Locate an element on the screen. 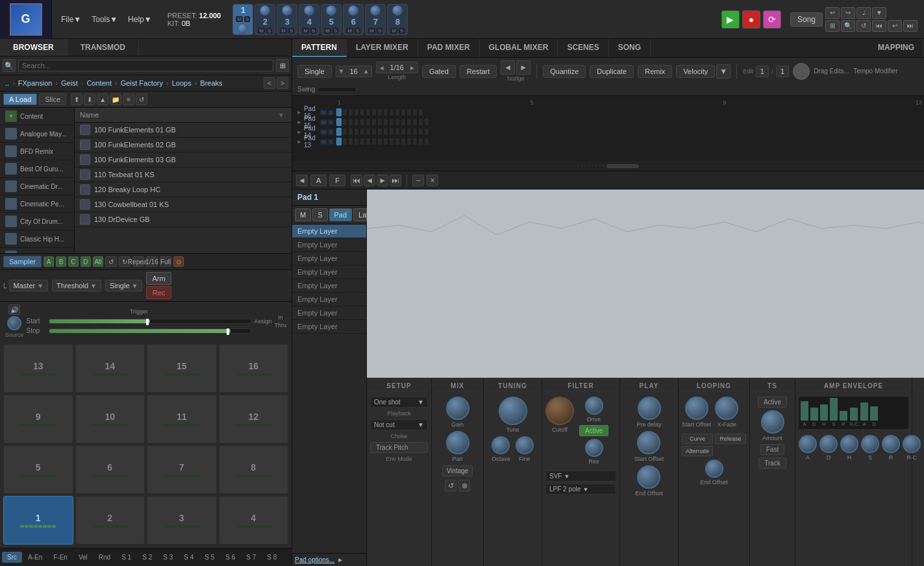 Image resolution: width=924 pixels, height=566 pixels. amp-bar-h-fill is located at coordinates (824, 413).